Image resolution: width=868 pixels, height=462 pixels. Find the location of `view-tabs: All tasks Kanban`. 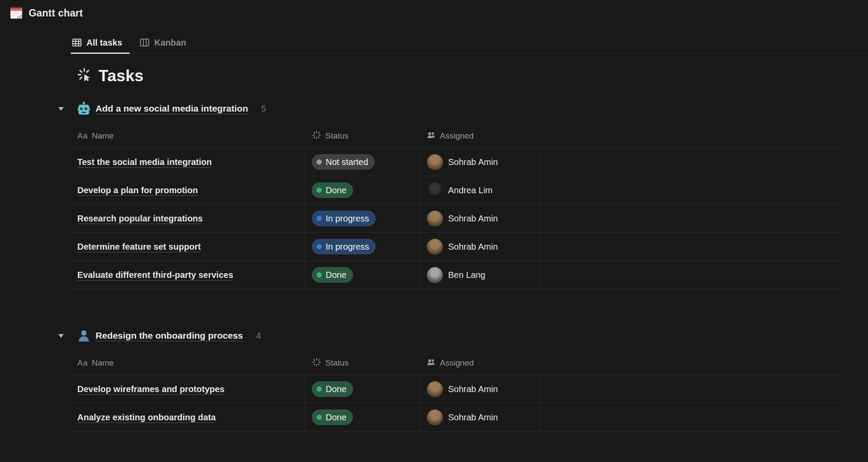

view-tabs: All tasks Kanban is located at coordinates (469, 46).